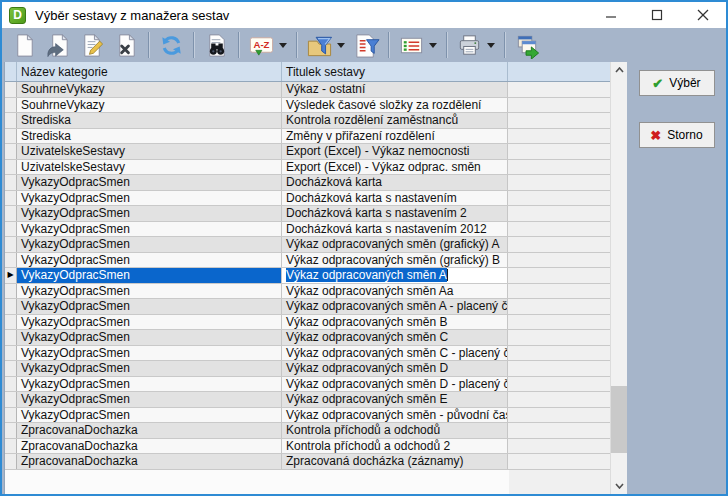 The width and height of the screenshot is (728, 496). Describe the element at coordinates (366, 275) in the screenshot. I see `inline-editor-selected-text: Výkaz odpracovaných směn A` at that location.